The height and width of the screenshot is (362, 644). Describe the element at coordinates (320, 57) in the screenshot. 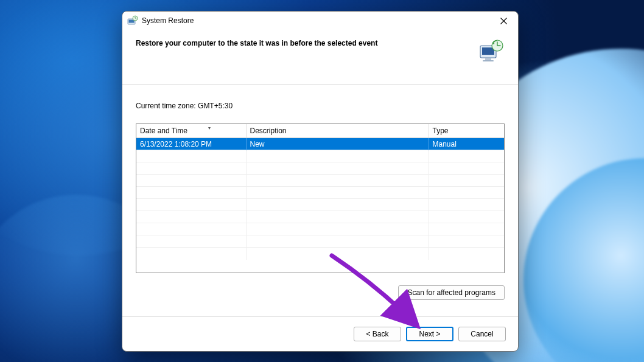

I see `wizard-header: Restore your computer to the state it wa…` at that location.